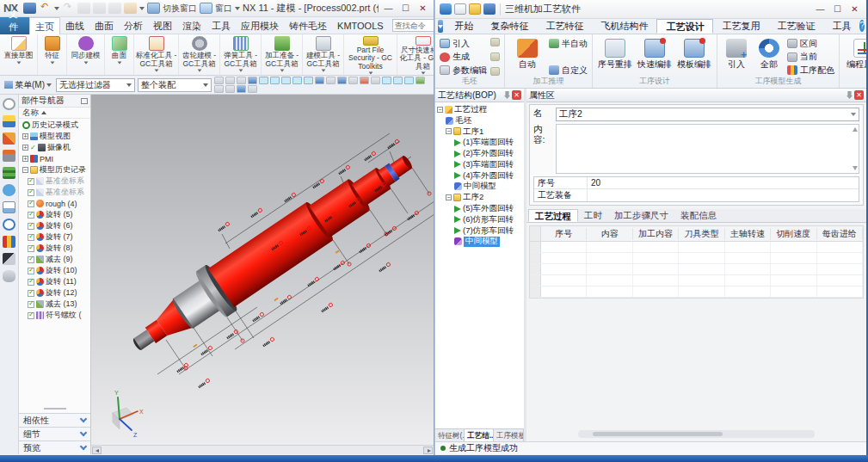 This screenshot has width=868, height=462. Describe the element at coordinates (625, 26) in the screenshot. I see `tab-aircraft-structure: 飞机结构件` at that location.